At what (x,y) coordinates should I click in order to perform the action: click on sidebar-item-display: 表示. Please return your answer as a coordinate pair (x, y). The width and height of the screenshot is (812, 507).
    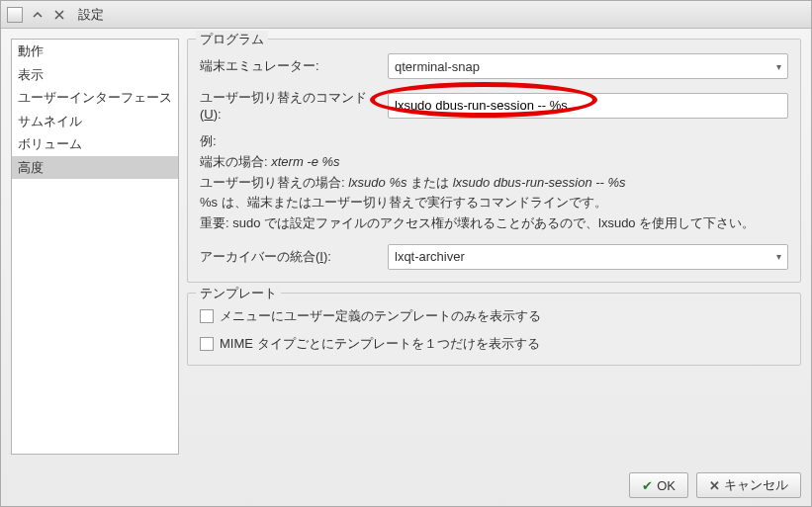
    Looking at the image, I should click on (95, 75).